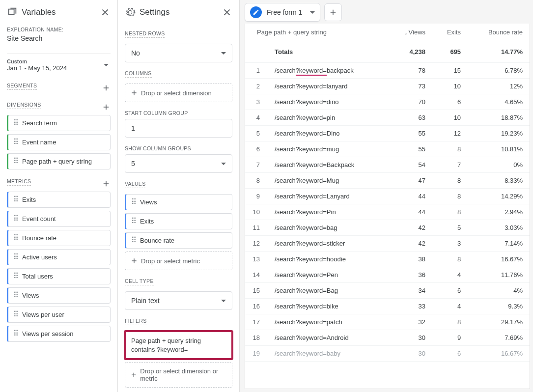 This screenshot has height=392, width=533. Describe the element at coordinates (410, 32) in the screenshot. I see `col-views: Views` at that location.